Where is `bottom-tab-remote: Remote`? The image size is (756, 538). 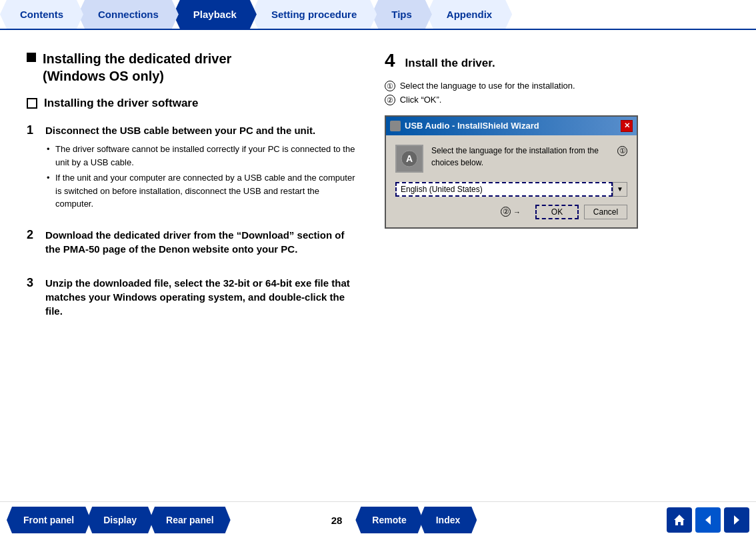
bottom-tab-remote: Remote is located at coordinates (389, 520).